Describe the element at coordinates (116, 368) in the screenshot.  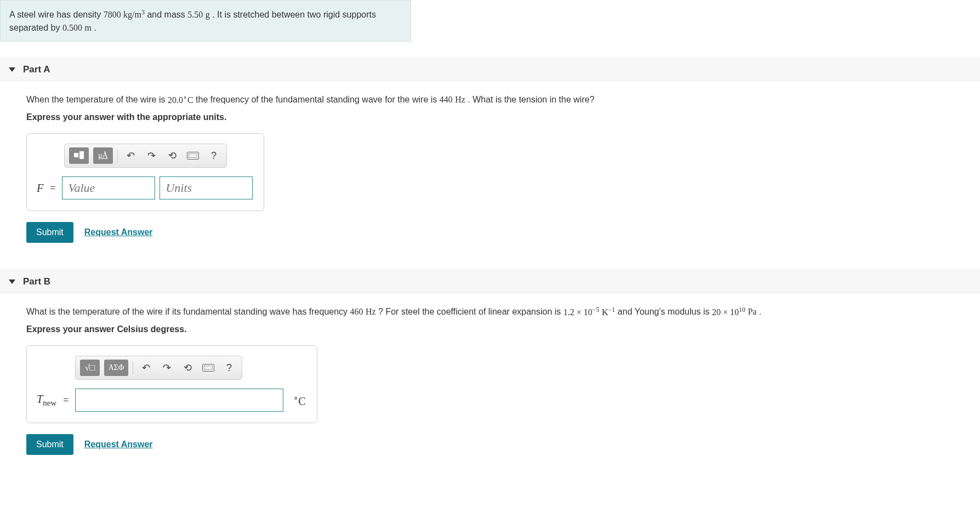
I see `greek-picker-button: ΑΣΦ` at that location.